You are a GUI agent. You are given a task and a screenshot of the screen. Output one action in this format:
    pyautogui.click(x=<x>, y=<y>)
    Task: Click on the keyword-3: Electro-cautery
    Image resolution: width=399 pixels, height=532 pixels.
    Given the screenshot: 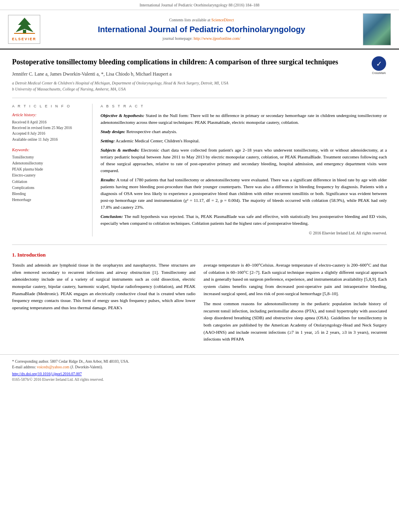 What is the action you would take?
    pyautogui.click(x=49, y=175)
    